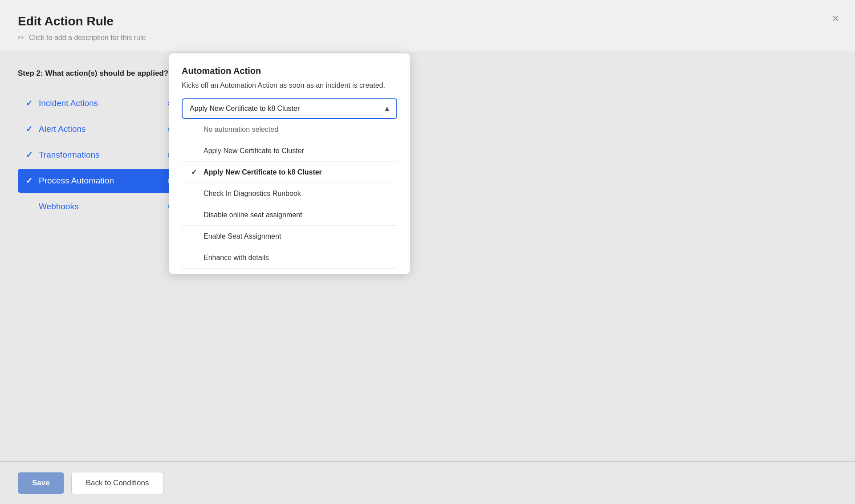  I want to click on close-button: ×, so click(835, 18).